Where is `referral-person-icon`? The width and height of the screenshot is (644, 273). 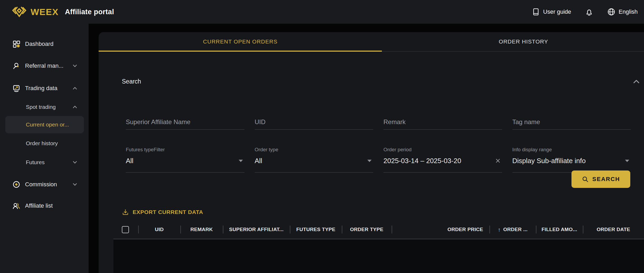 referral-person-icon is located at coordinates (16, 66).